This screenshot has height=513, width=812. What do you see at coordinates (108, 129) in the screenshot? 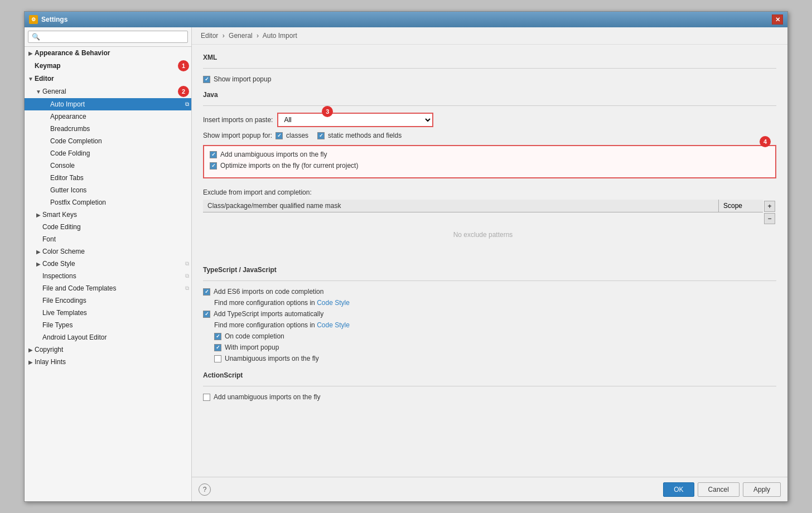
I see `sidebar-item-breadcrumbs: Breadcrumbs` at bounding box center [108, 129].